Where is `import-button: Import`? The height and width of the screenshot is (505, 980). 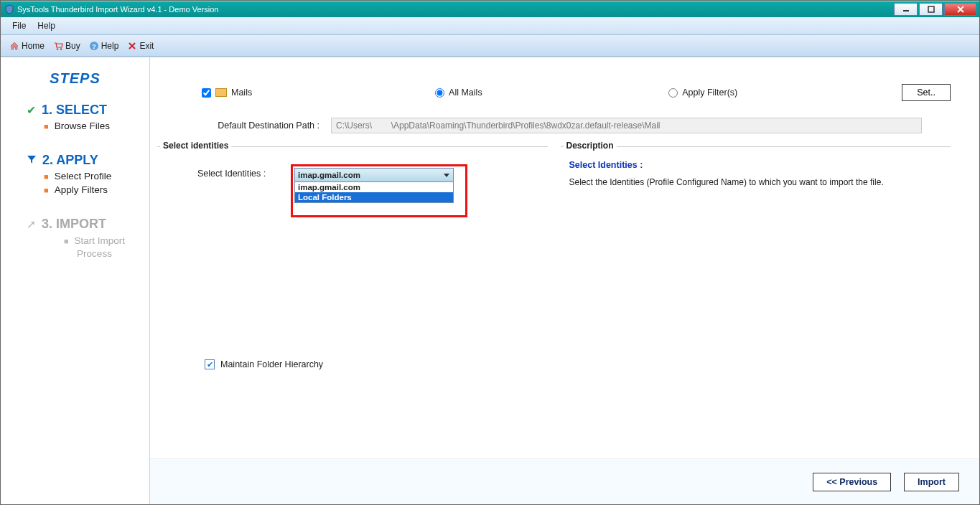
import-button: Import is located at coordinates (932, 482).